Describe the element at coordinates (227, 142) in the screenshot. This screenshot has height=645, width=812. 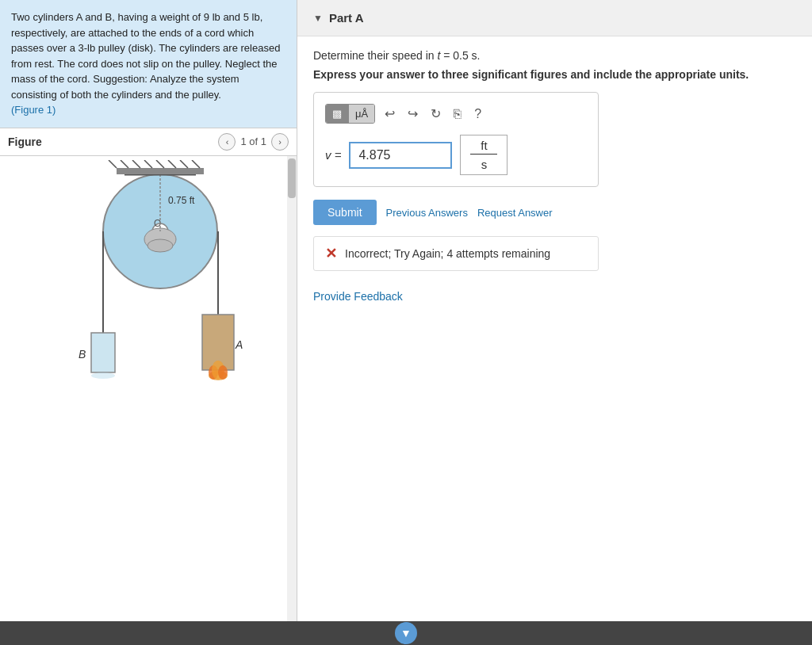
I see `figure-prev-button: ‹` at that location.